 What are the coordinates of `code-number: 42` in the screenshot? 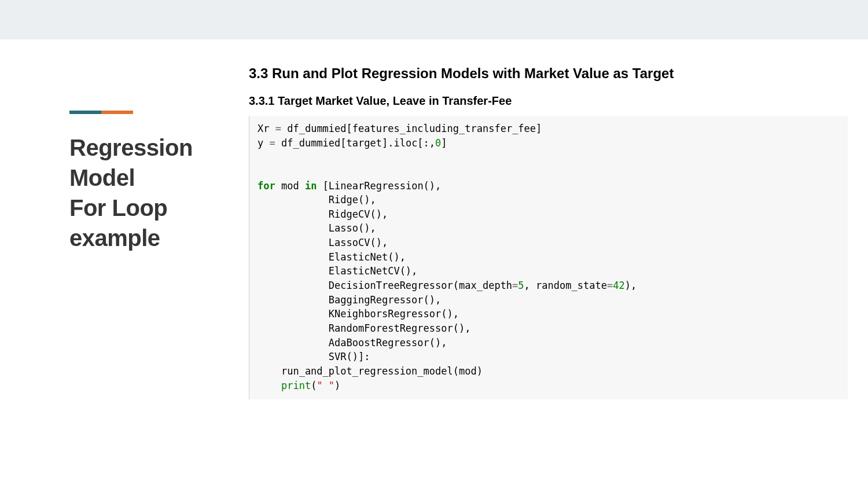 It's located at (619, 285).